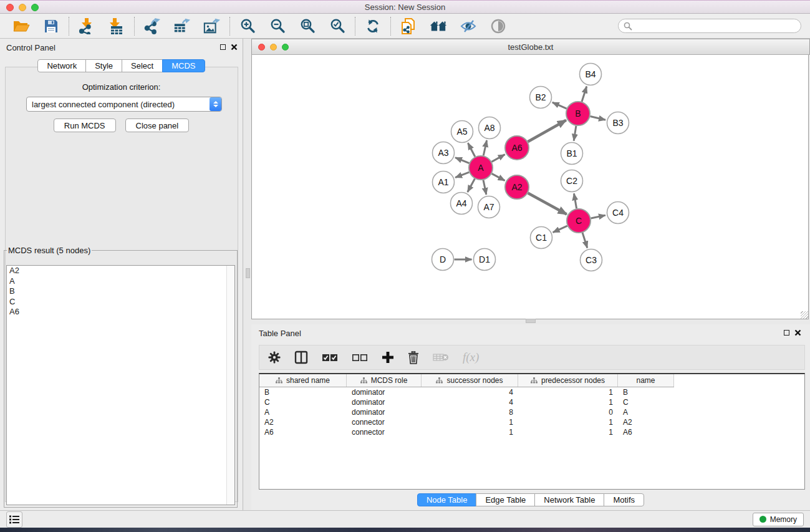 This screenshot has width=810, height=532. What do you see at coordinates (303, 402) in the screenshot?
I see `table-cell: C` at bounding box center [303, 402].